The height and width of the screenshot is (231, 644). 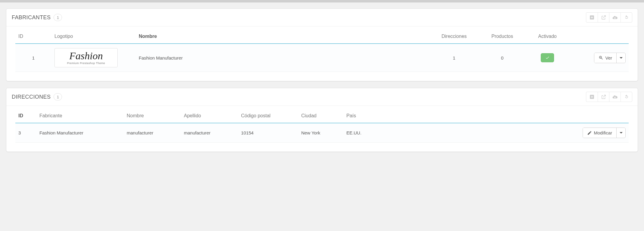 I want to click on top-bar, so click(x=322, y=1).